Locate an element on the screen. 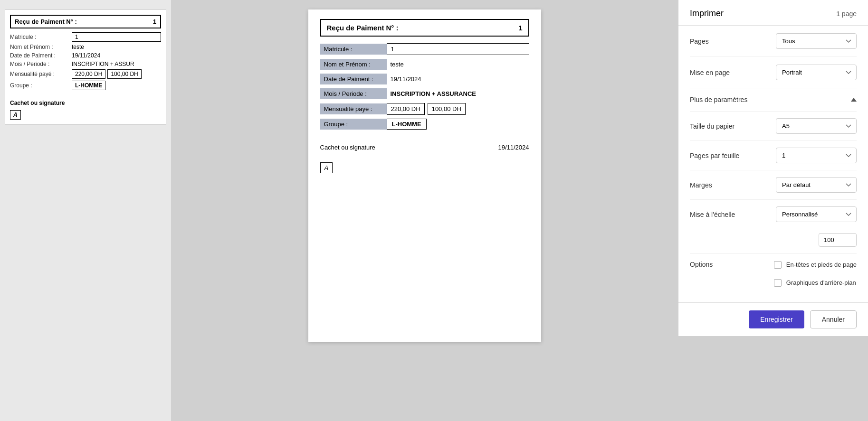 The height and width of the screenshot is (421, 868). left-date-label: Date de Paiment : is located at coordinates (41, 56).